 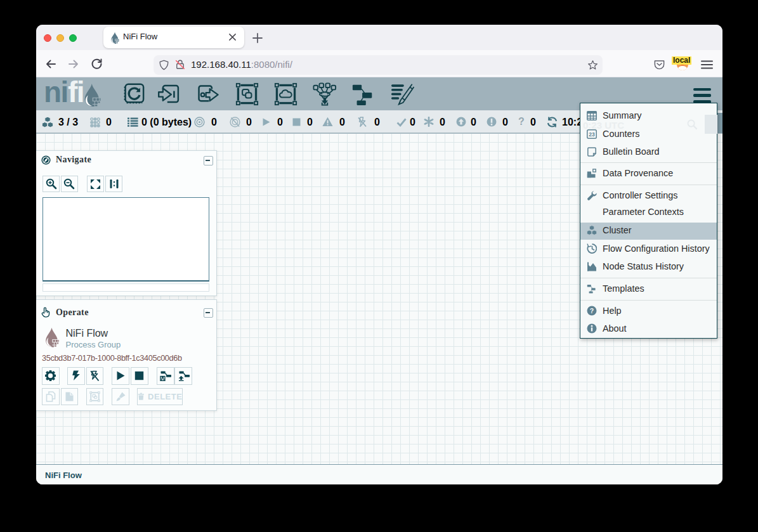 What do you see at coordinates (592, 134) in the screenshot?
I see `svg-text: 23` at bounding box center [592, 134].